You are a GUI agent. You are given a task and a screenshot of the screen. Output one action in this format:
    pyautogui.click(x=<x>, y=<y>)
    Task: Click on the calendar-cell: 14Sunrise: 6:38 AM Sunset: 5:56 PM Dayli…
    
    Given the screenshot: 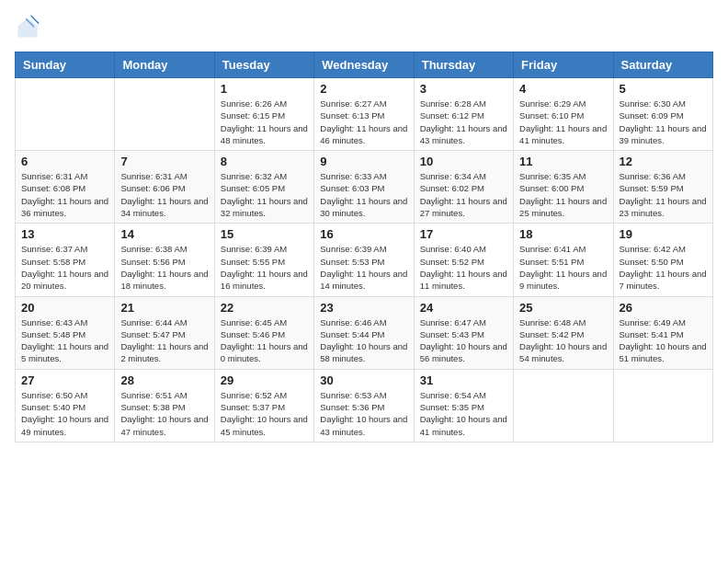 What is the action you would take?
    pyautogui.click(x=165, y=259)
    